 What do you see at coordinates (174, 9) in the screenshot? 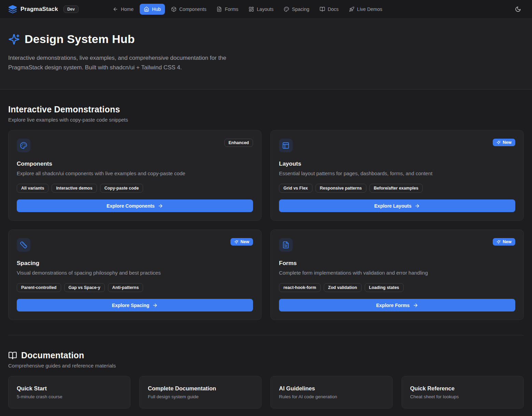
I see `box-icon` at bounding box center [174, 9].